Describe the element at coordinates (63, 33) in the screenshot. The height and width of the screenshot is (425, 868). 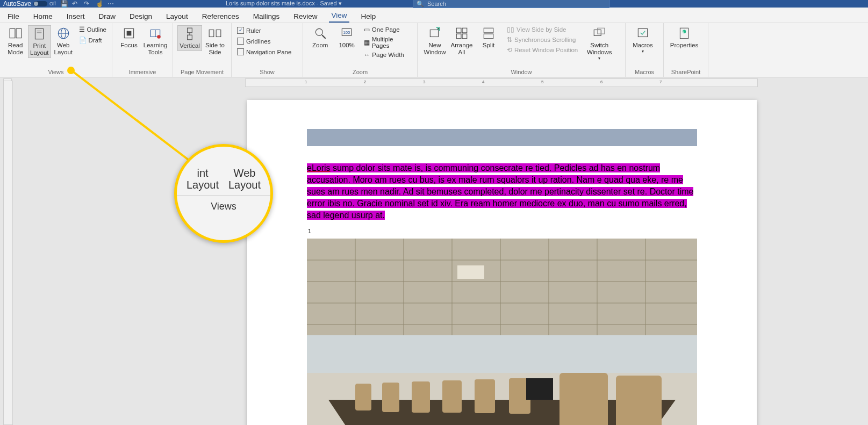
I see `web-layout-icon` at that location.